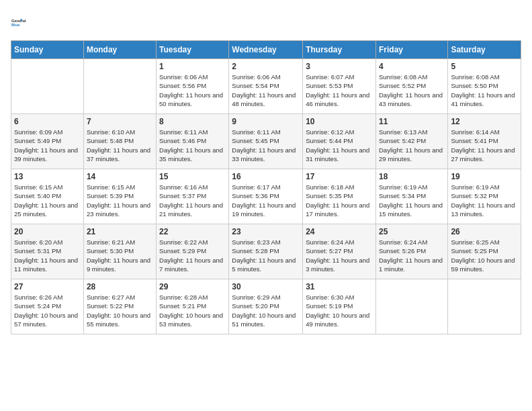 This screenshot has width=532, height=411. I want to click on day-cell: 24Sunrise: 6:24 AM Sunset: 5:27 PM Dayli…, so click(340, 252).